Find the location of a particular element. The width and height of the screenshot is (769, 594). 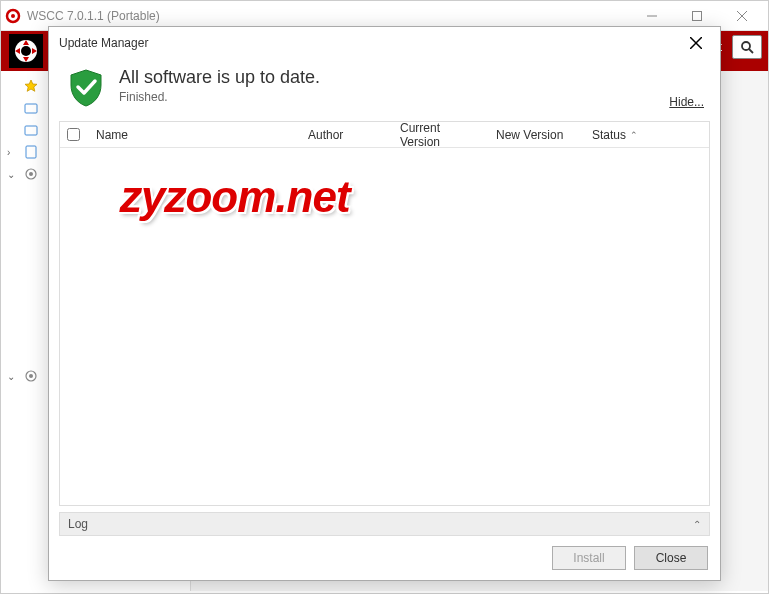

sort-ascending-icon: ⌃ is located at coordinates (634, 135).